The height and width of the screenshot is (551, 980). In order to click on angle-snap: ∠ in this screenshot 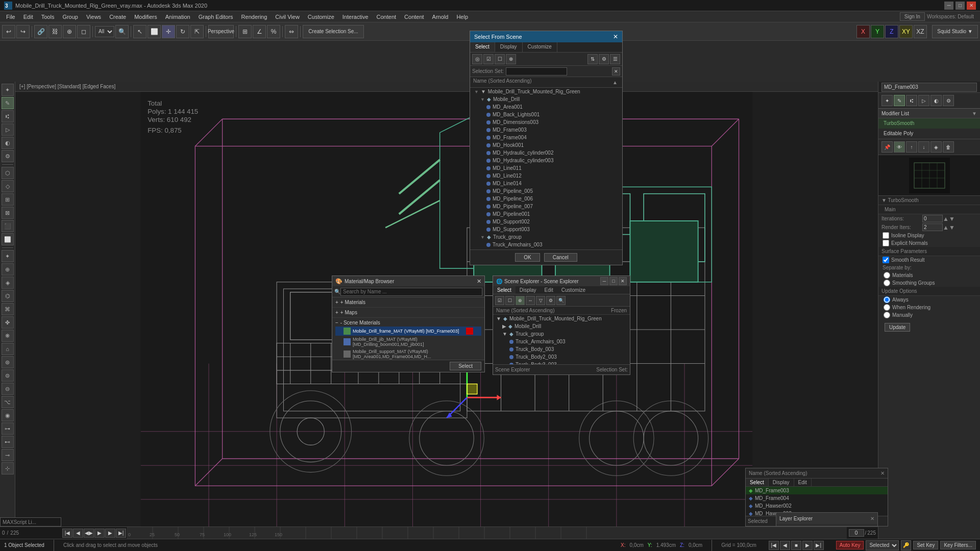, I will do `click(259, 32)`.